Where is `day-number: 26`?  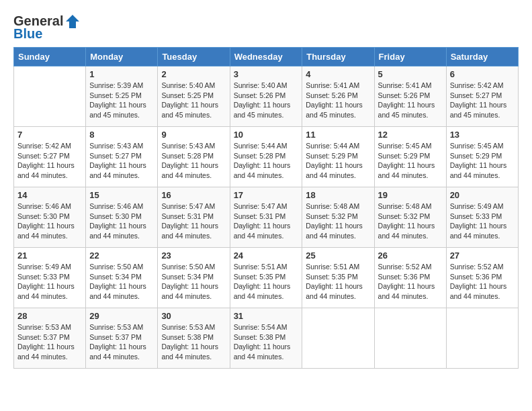
day-number: 26 is located at coordinates (410, 255).